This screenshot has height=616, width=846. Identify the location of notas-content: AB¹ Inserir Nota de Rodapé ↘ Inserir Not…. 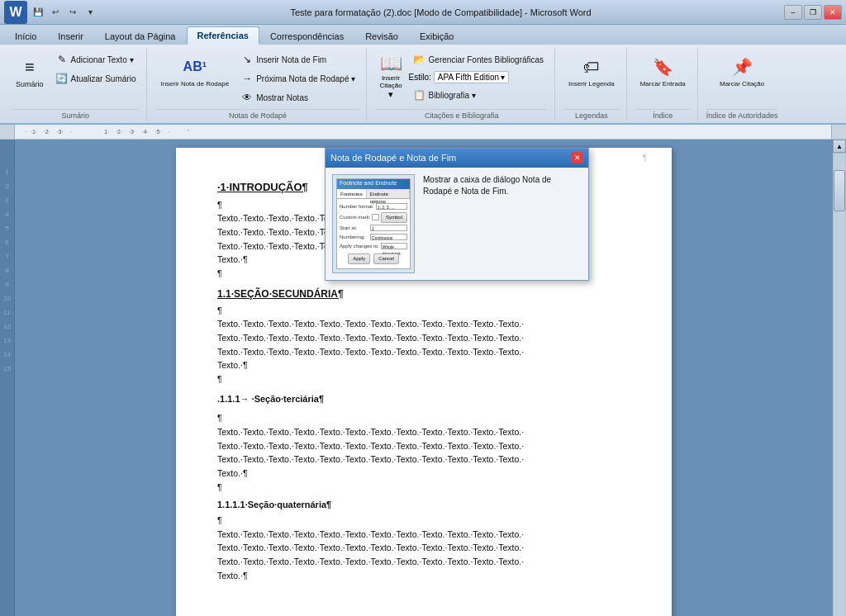
(258, 78).